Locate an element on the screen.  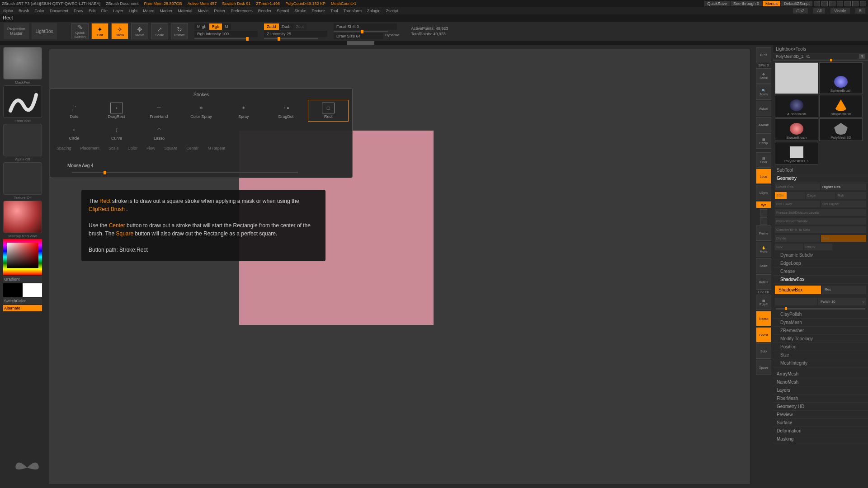
surface-section: Surface is located at coordinates (821, 423).